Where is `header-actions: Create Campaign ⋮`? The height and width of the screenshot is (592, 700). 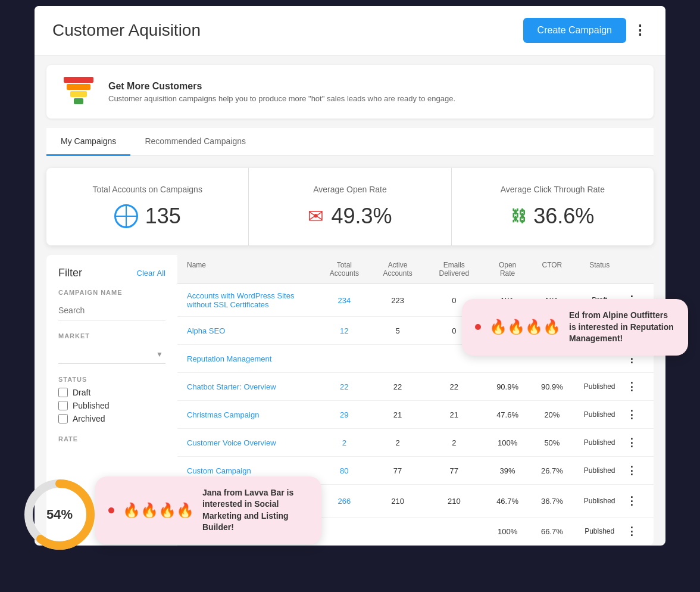
header-actions: Create Campaign ⋮ is located at coordinates (586, 30).